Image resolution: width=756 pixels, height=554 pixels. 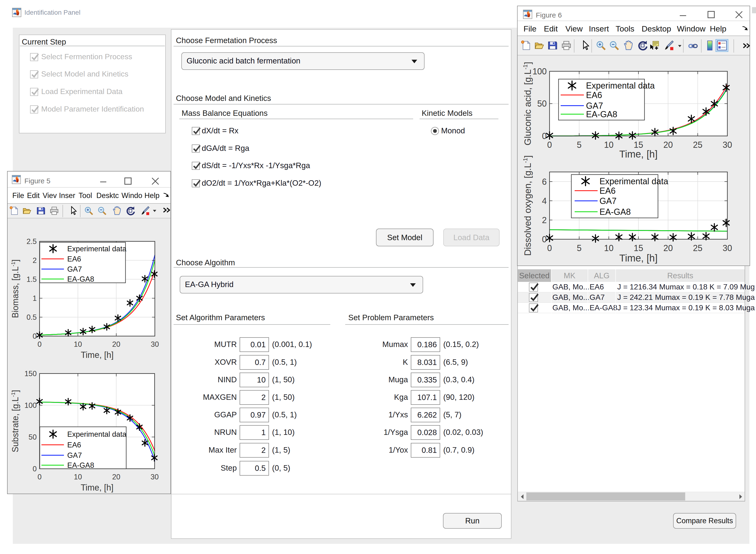 What do you see at coordinates (31, 374) in the screenshot?
I see `svg-text: 150` at bounding box center [31, 374].